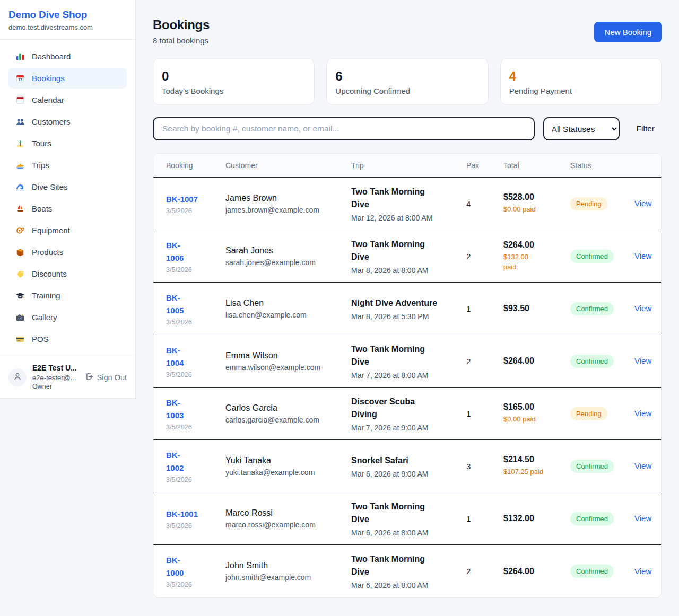 The image size is (679, 616). I want to click on status-filter-select: All Statuses, so click(581, 129).